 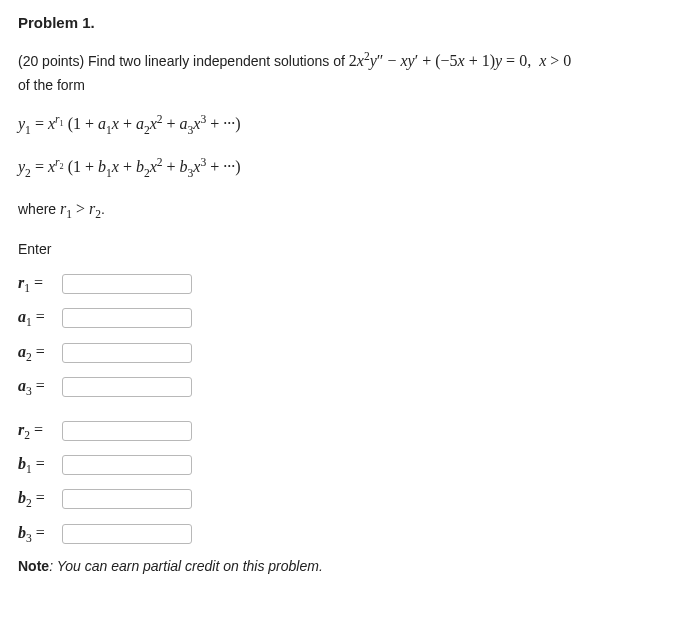 What do you see at coordinates (127, 318) in the screenshot?
I see `input-a1` at bounding box center [127, 318].